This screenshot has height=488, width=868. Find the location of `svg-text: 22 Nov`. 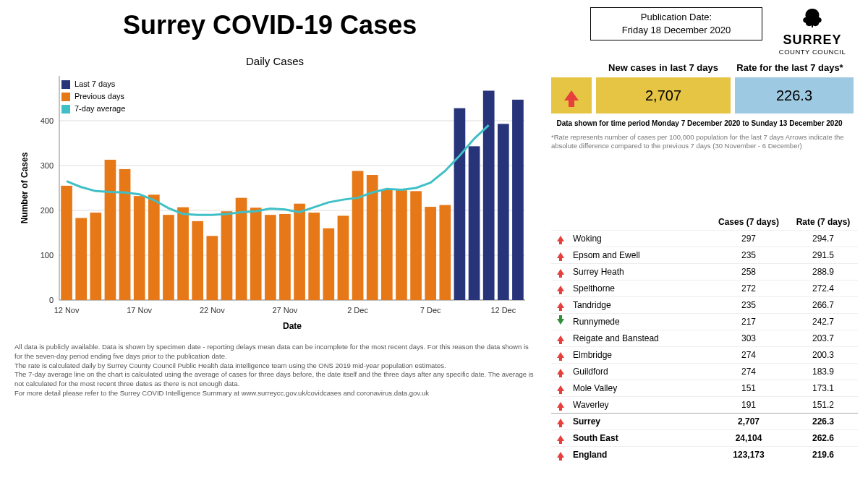

svg-text: 22 Nov is located at coordinates (213, 310).